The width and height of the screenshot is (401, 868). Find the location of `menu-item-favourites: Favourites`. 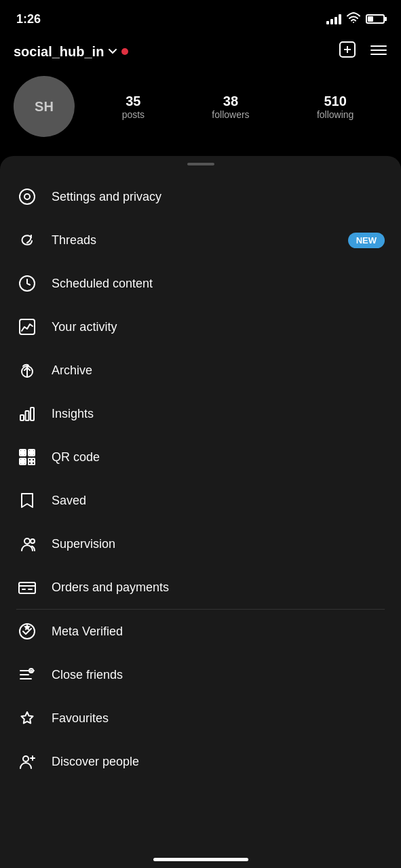

menu-item-favourites: Favourites is located at coordinates (201, 718).